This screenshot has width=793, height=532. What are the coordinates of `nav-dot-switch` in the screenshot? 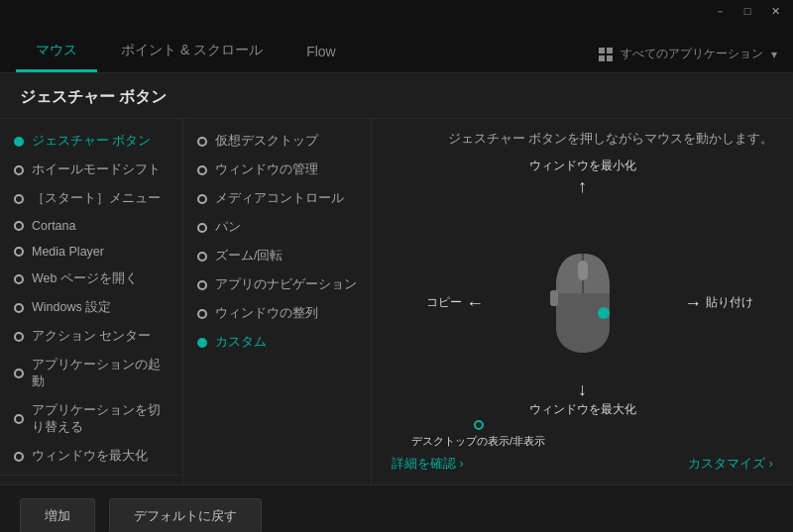 It's located at (19, 419).